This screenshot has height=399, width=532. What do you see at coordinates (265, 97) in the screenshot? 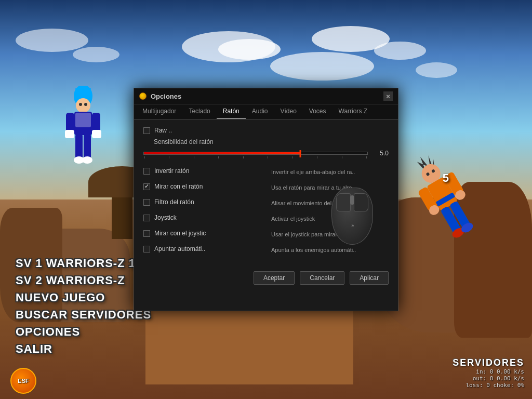
I see `dialog-title: Opciones` at bounding box center [265, 97].